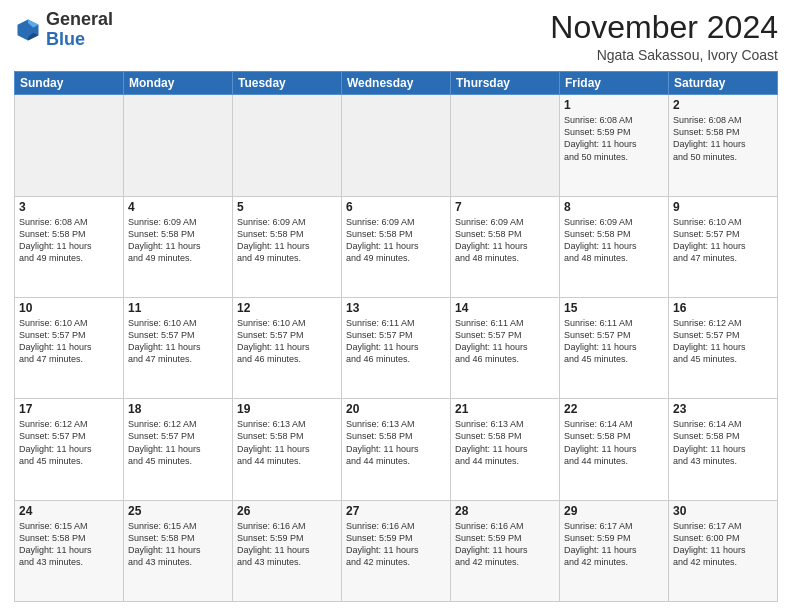  What do you see at coordinates (66, 39) in the screenshot?
I see `logo-blue: Blue` at bounding box center [66, 39].